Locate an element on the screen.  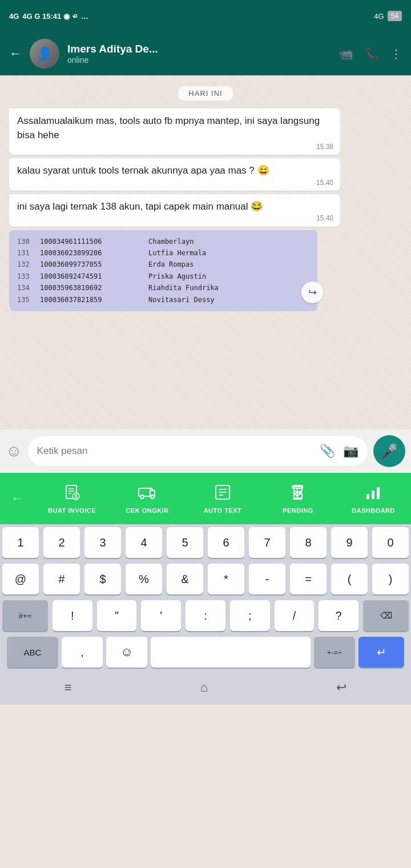
key-exclamation: ! is located at coordinates (72, 616).